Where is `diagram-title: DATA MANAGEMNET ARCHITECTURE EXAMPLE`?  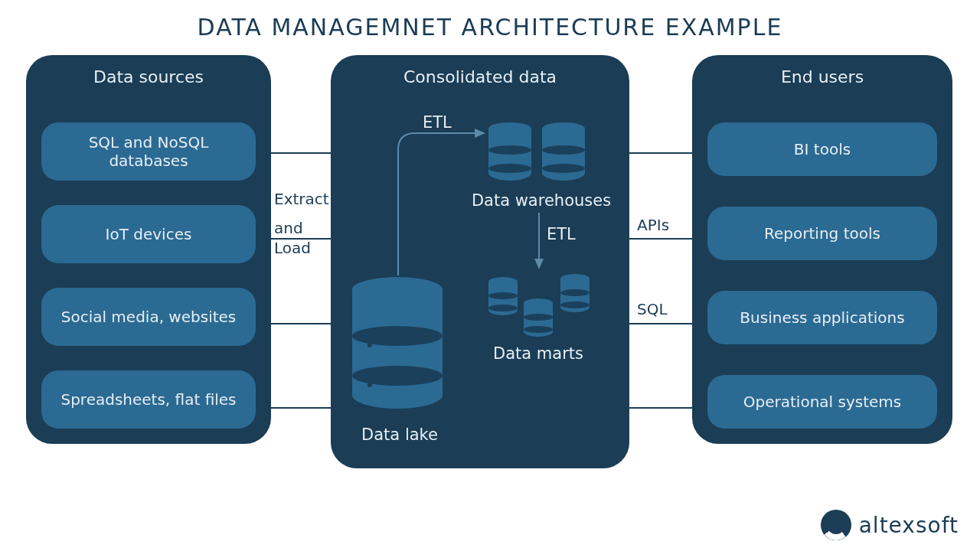
diagram-title: DATA MANAGEMNET ARCHITECTURE EXAMPLE is located at coordinates (490, 28).